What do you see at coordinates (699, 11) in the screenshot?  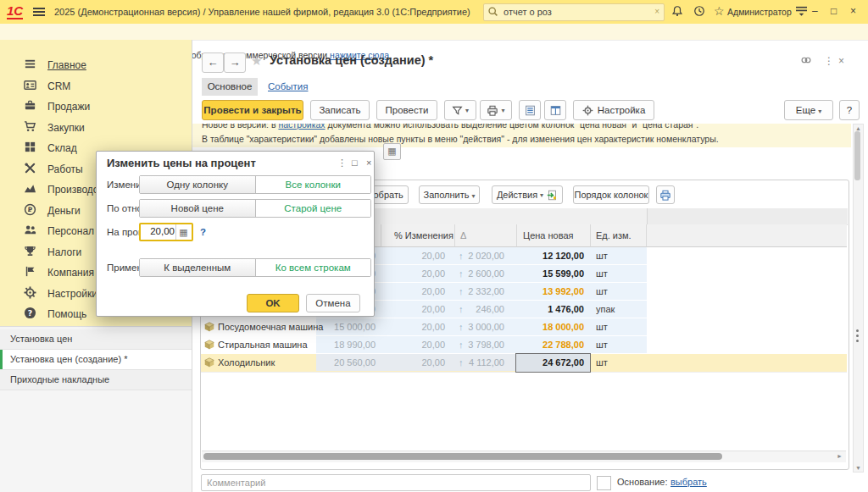 I see `history-icon` at bounding box center [699, 11].